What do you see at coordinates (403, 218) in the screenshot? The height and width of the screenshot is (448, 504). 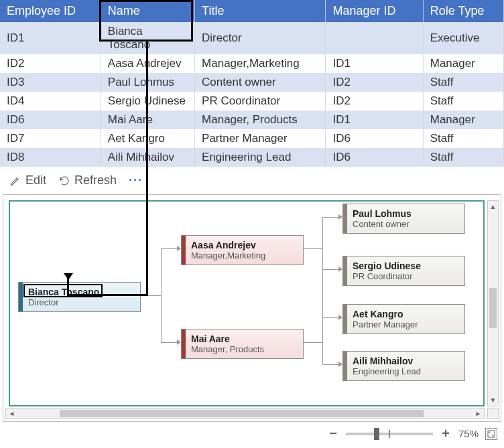 I see `org-card-staff: Paul Lohmus Content owner` at bounding box center [403, 218].